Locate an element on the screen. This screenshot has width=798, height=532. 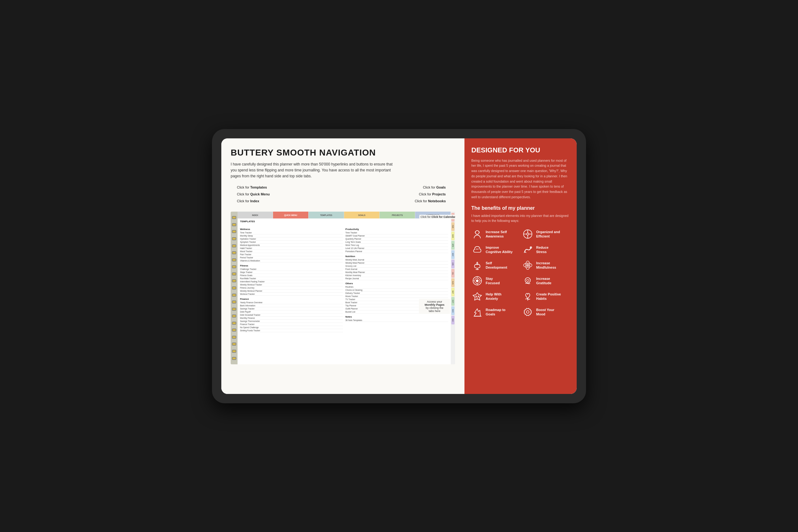
tab-goals: GOALS is located at coordinates (362, 215).